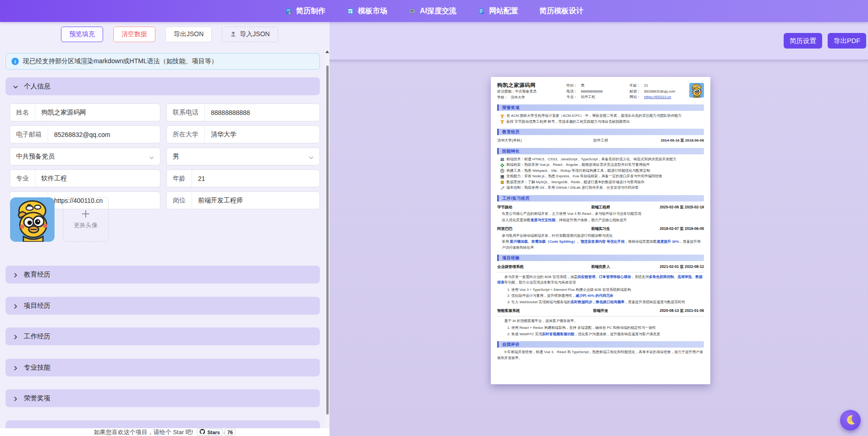 The image size is (868, 436). What do you see at coordinates (85, 135) in the screenshot?
I see `email-field: 电子邮箱 85268832@qq.com` at bounding box center [85, 135].